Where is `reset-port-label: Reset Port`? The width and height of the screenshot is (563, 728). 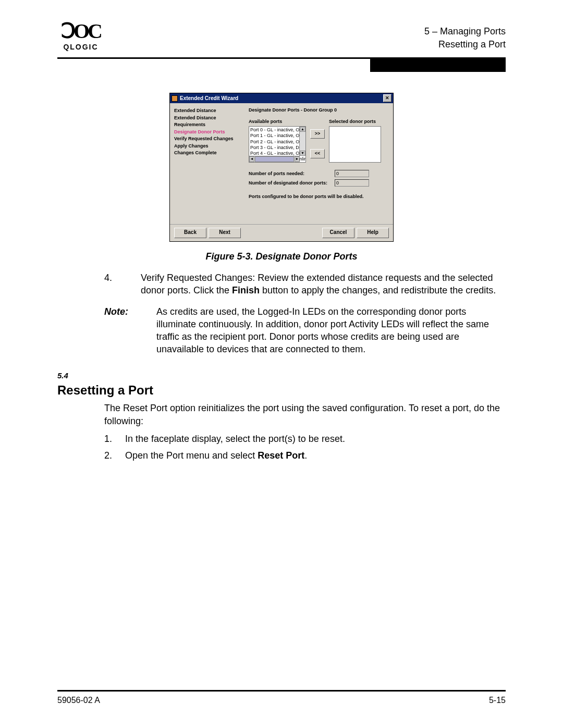
reset-port-label: Reset Port is located at coordinates (281, 455).